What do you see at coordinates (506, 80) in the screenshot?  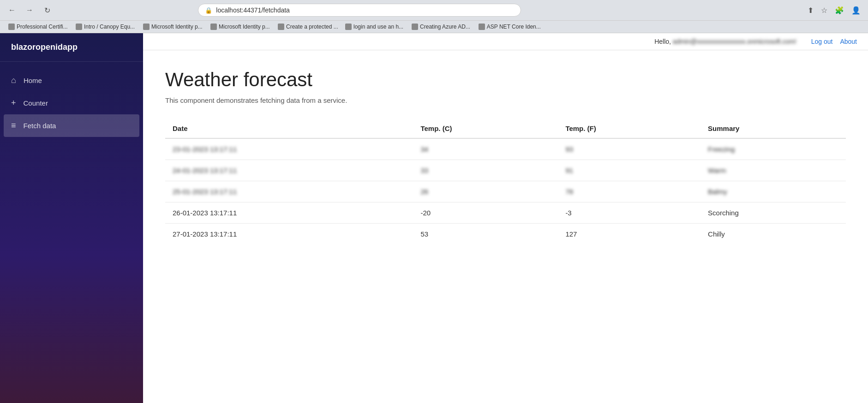 I see `page-title: Weather forecast` at bounding box center [506, 80].